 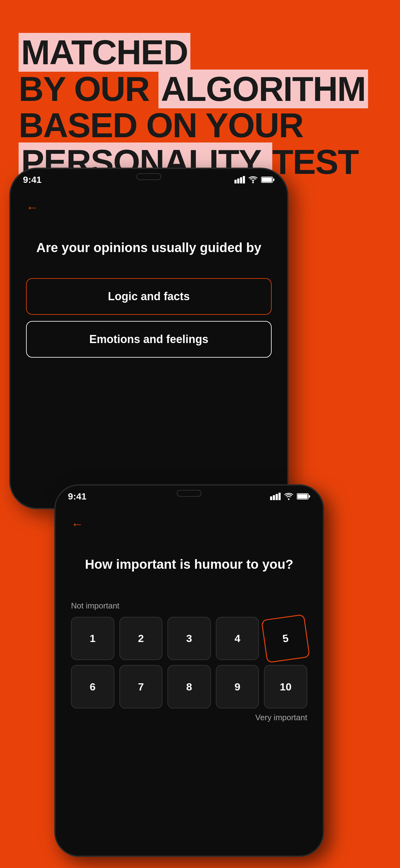 What do you see at coordinates (286, 687) in the screenshot?
I see `scale-10: 10` at bounding box center [286, 687].